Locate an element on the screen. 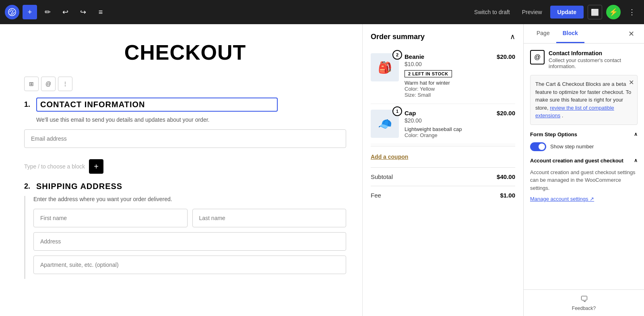 Image resolution: width=644 pixels, height=316 pixels. preview-button: Preview is located at coordinates (532, 12).